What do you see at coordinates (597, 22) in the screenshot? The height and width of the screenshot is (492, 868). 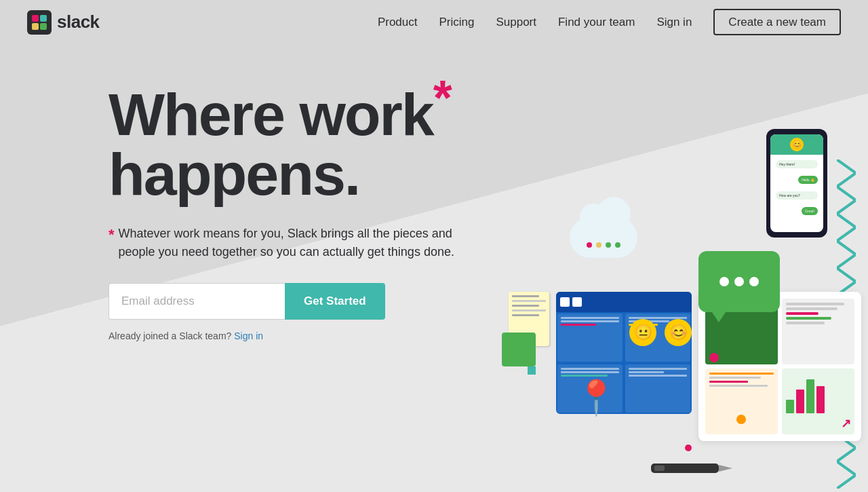 I see `nav-link-find-team: Find your team` at bounding box center [597, 22].